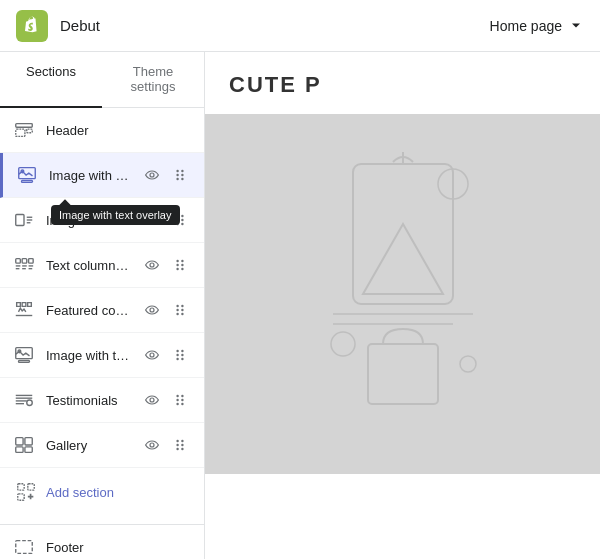 The width and height of the screenshot is (600, 559). I want to click on tab-theme-settings: Theme settings, so click(153, 80).